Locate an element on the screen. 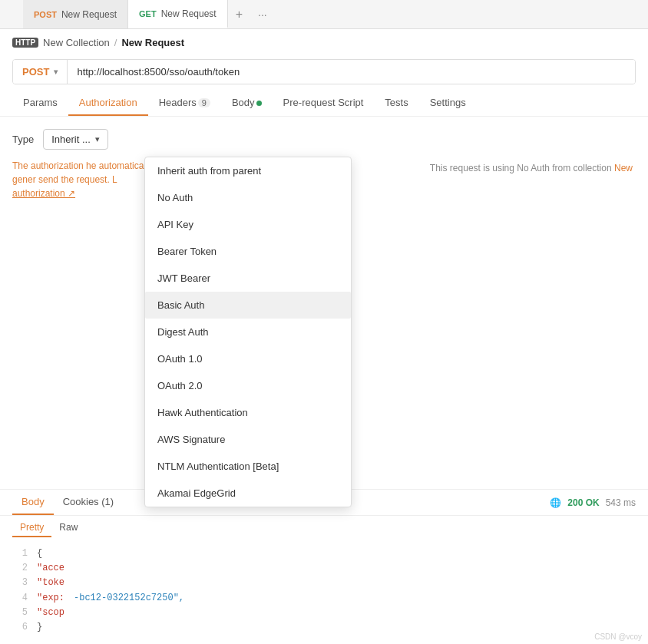  line-num-3: 3 is located at coordinates (20, 583).